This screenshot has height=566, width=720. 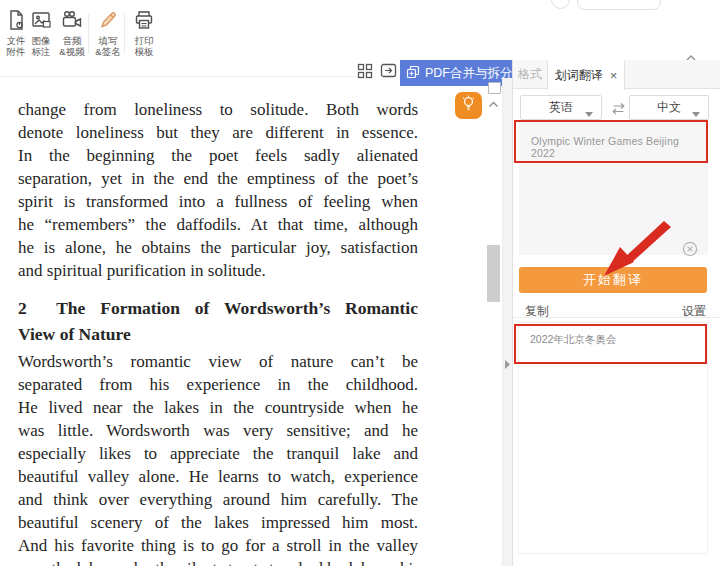 I want to click on swap-languages-icon, so click(x=618, y=110).